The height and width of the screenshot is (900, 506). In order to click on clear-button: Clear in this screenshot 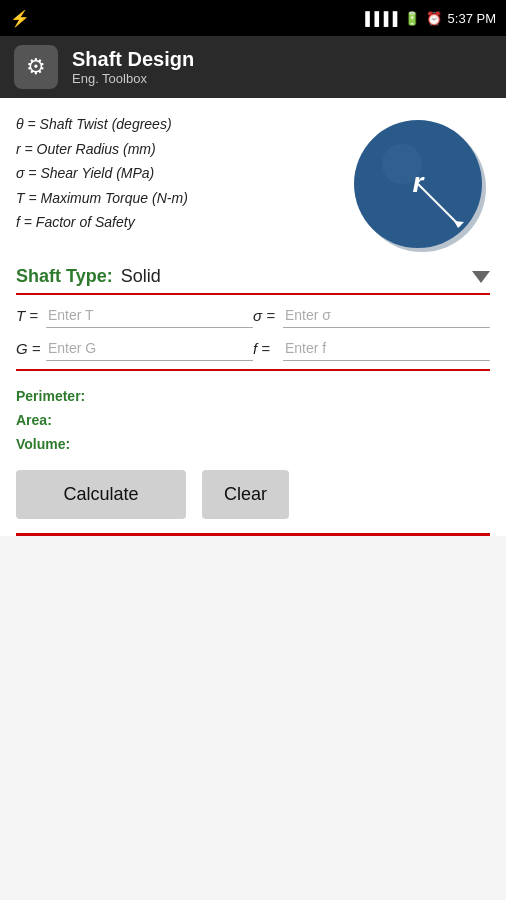, I will do `click(246, 494)`.